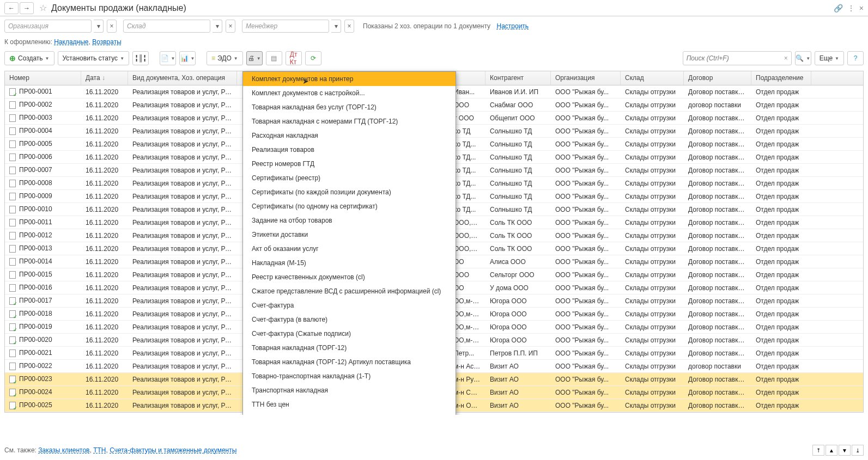  What do you see at coordinates (141, 58) in the screenshot?
I see `barcode-icon: ╏║╏` at bounding box center [141, 58].